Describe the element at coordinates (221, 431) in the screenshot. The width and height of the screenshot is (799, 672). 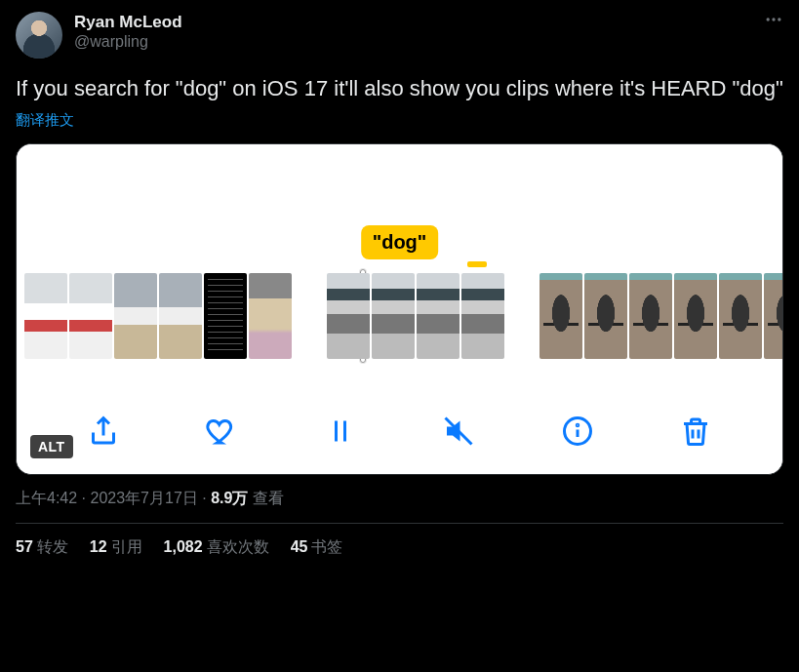
I see `heart-icon` at that location.